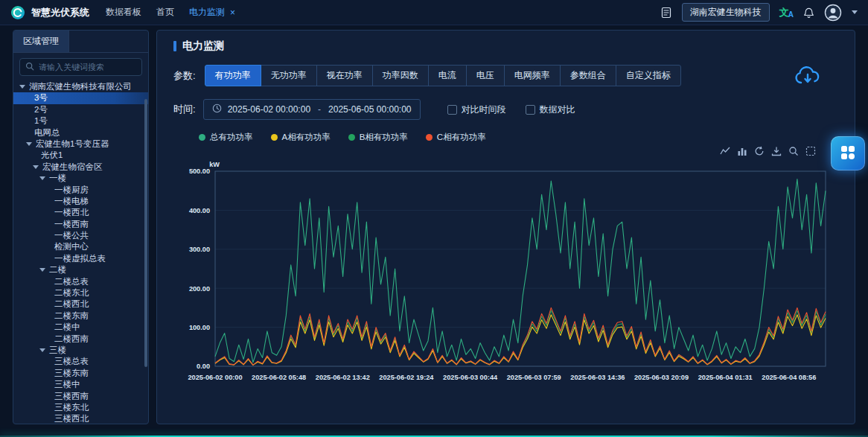 This screenshot has width=868, height=437. I want to click on tab-region-management: 区域管理, so click(42, 42).